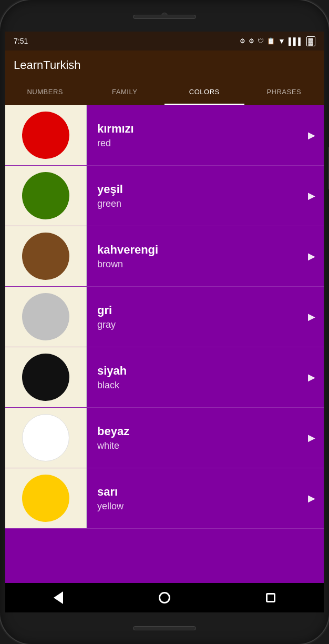 The width and height of the screenshot is (329, 644). What do you see at coordinates (47, 65) in the screenshot?
I see `app-title: LearnTurkish` at bounding box center [47, 65].